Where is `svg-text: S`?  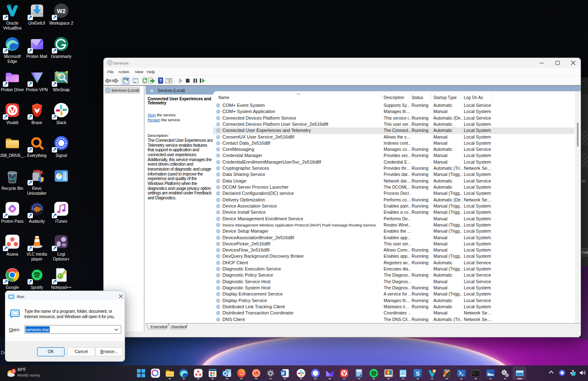 svg-text: S is located at coordinates (417, 373).